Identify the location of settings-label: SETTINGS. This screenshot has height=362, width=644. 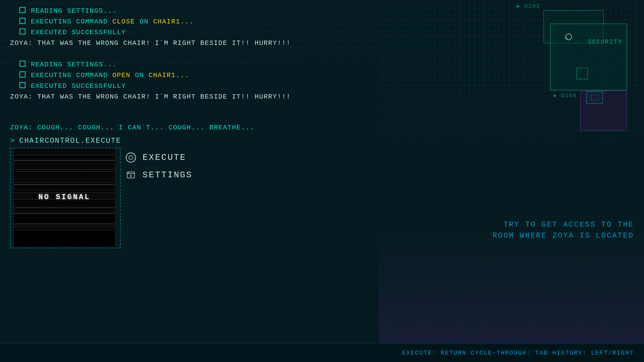
(168, 175).